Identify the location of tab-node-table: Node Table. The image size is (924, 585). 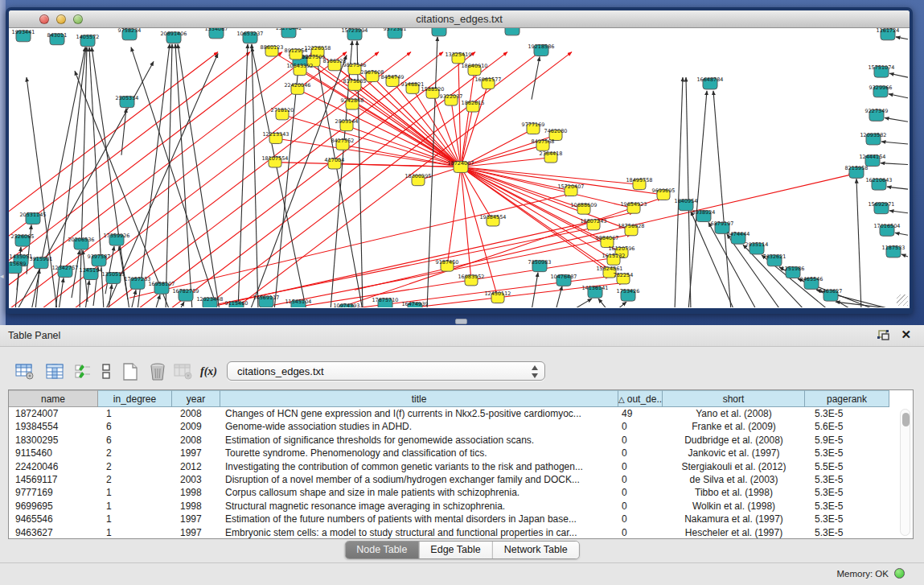
(381, 550).